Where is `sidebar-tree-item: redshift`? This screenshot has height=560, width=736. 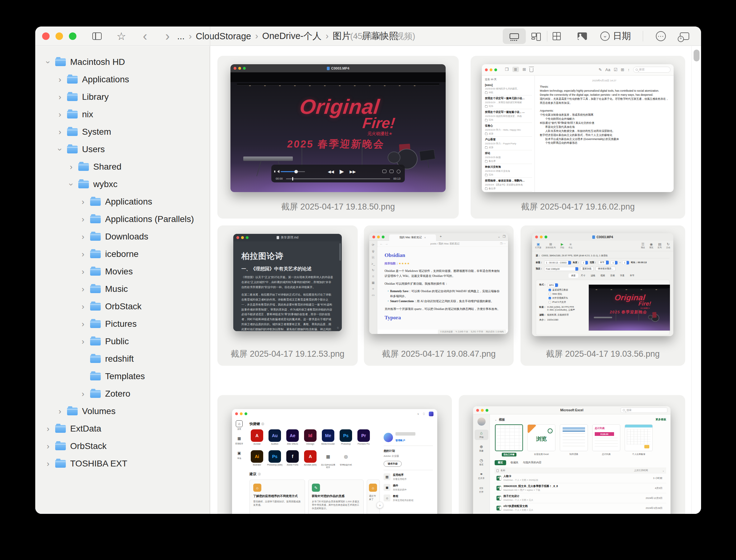 sidebar-tree-item: redshift is located at coordinates (123, 359).